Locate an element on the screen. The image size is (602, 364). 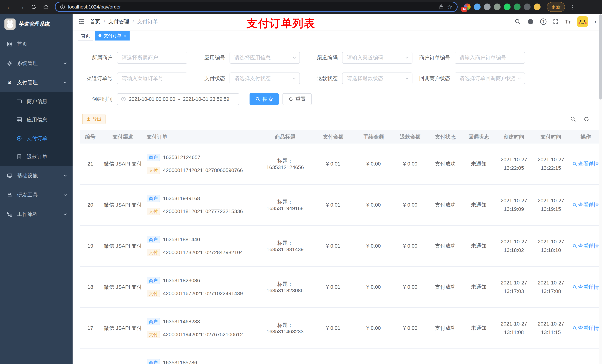
app-title: 芋道管理系统 is located at coordinates (34, 24).